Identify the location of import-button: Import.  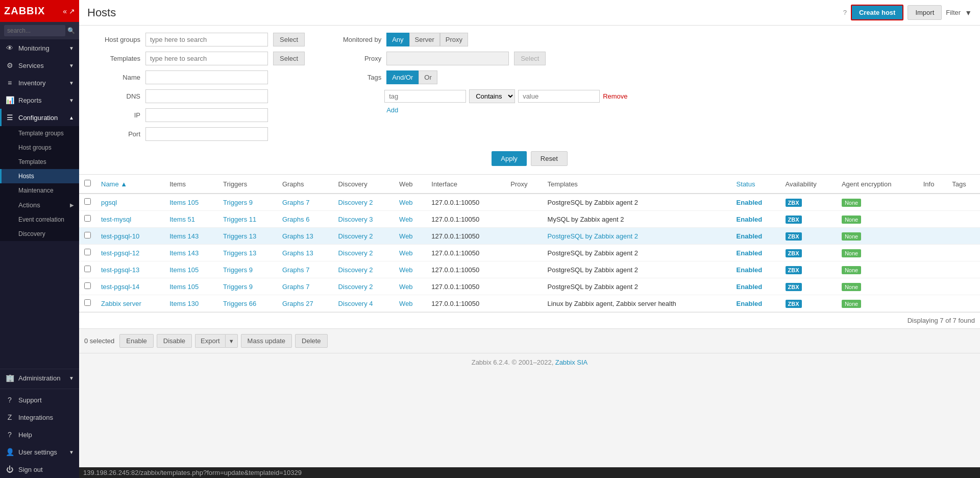
(925, 12).